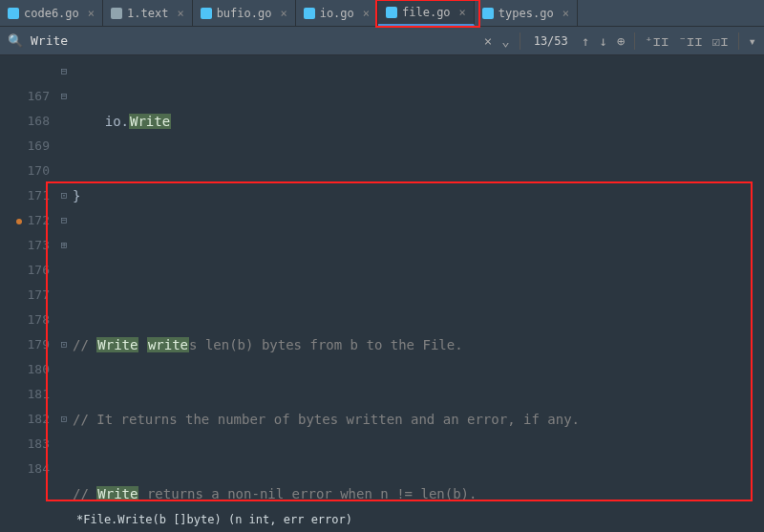 This screenshot has height=532, width=764. Describe the element at coordinates (426, 12) in the screenshot. I see `tab-label: file.go` at that location.